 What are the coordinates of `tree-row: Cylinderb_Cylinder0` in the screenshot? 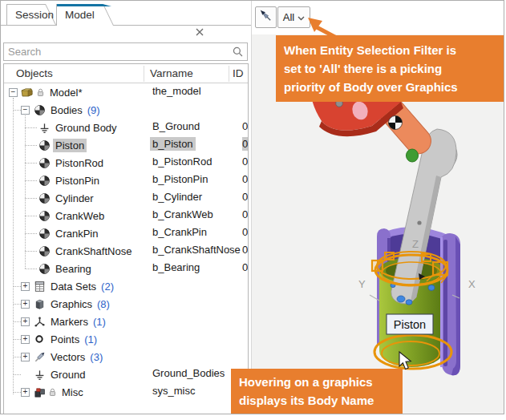 It's located at (126, 198).